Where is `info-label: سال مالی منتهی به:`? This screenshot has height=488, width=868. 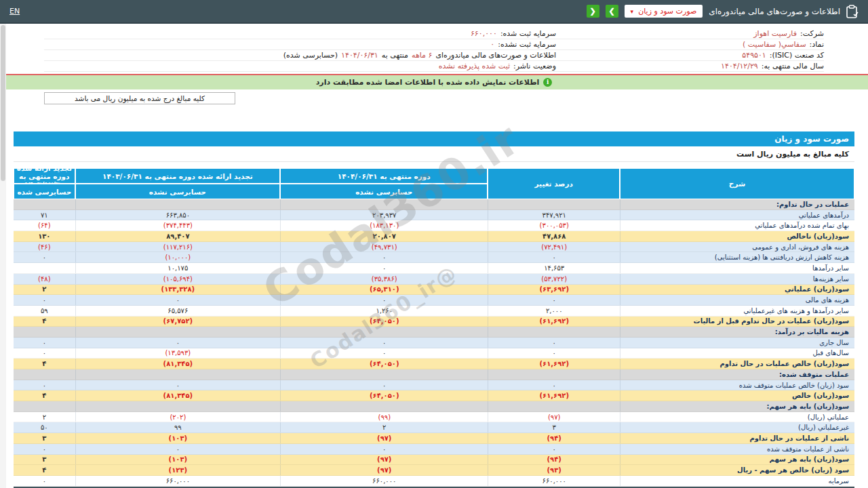 info-label: سال مالی منتهی به: is located at coordinates (793, 66).